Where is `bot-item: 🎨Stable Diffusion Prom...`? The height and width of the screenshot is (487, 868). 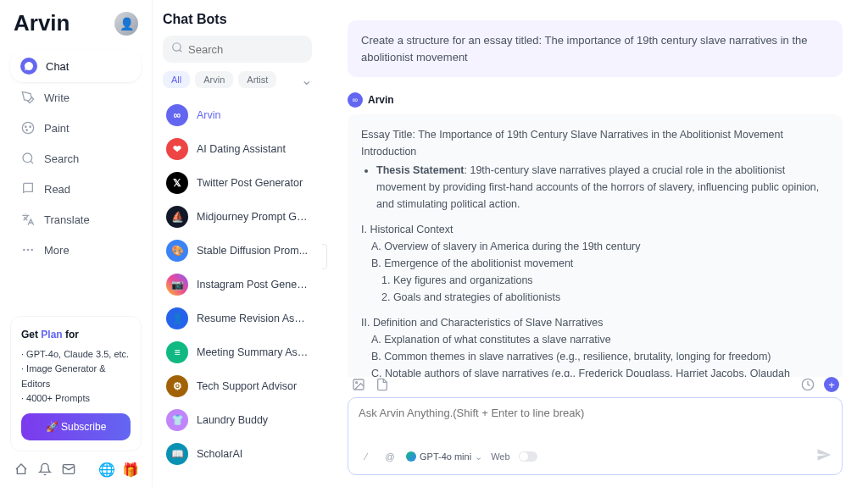 bot-item: 🎨Stable Diffusion Prom... is located at coordinates (237, 251).